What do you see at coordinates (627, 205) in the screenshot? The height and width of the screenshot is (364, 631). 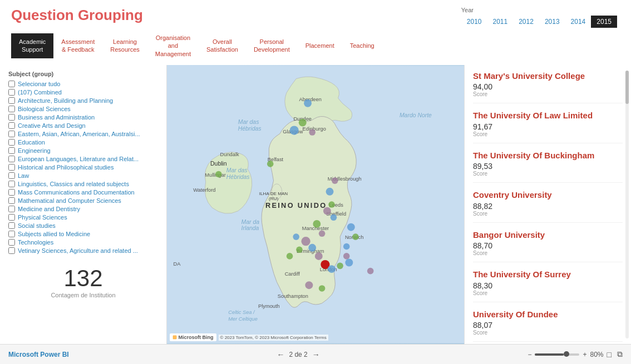 I see `scrollbar-track` at bounding box center [627, 205].